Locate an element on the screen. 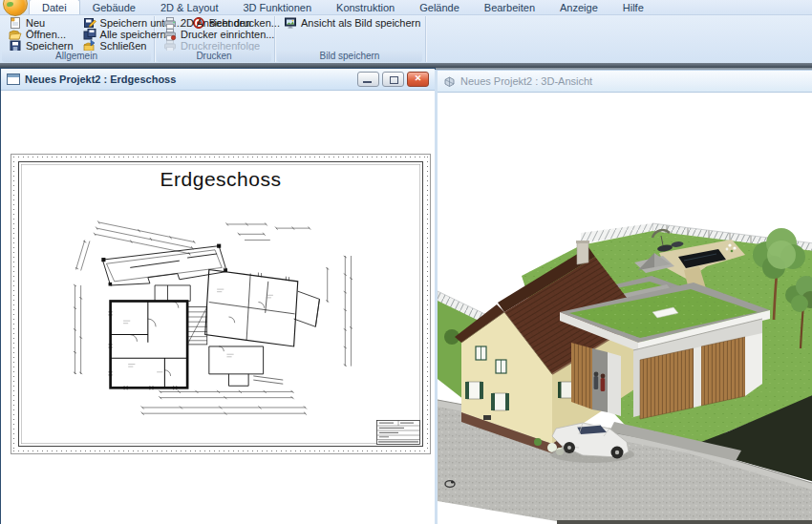  close-icon: ✕ is located at coordinates (418, 79).